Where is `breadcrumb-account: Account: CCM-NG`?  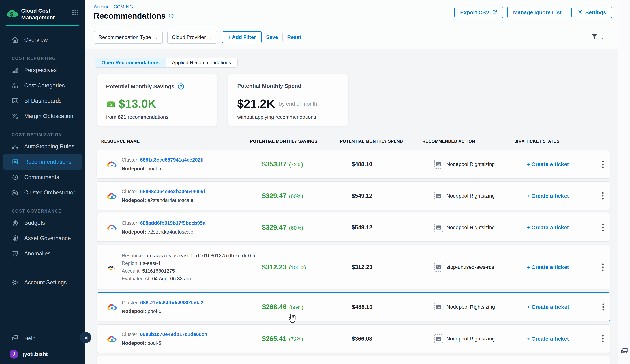 breadcrumb-account: Account: CCM-NG is located at coordinates (114, 7).